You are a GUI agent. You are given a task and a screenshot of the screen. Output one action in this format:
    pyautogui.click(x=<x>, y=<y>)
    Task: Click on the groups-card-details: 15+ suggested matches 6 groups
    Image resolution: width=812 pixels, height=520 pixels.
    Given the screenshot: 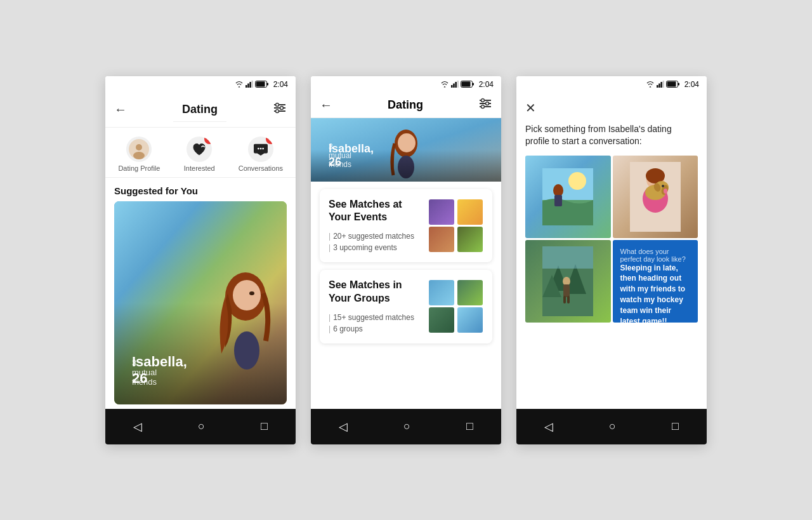 What is the action you would take?
    pyautogui.click(x=376, y=323)
    